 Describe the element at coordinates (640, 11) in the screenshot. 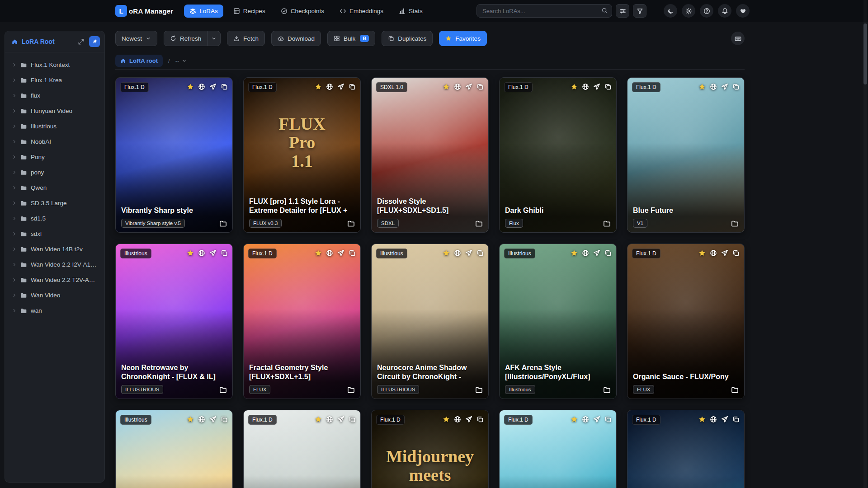

I see `filter-funnel-button` at that location.